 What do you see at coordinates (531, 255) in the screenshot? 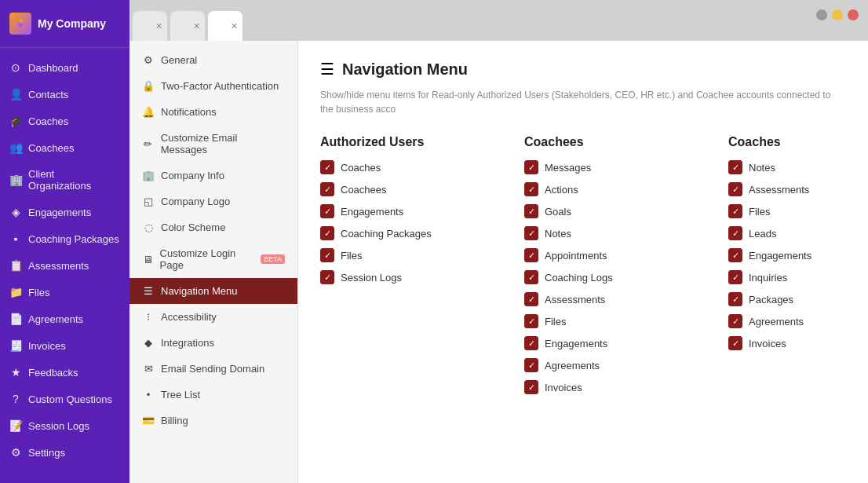
I see `checkbox-appointments: ✓` at bounding box center [531, 255].